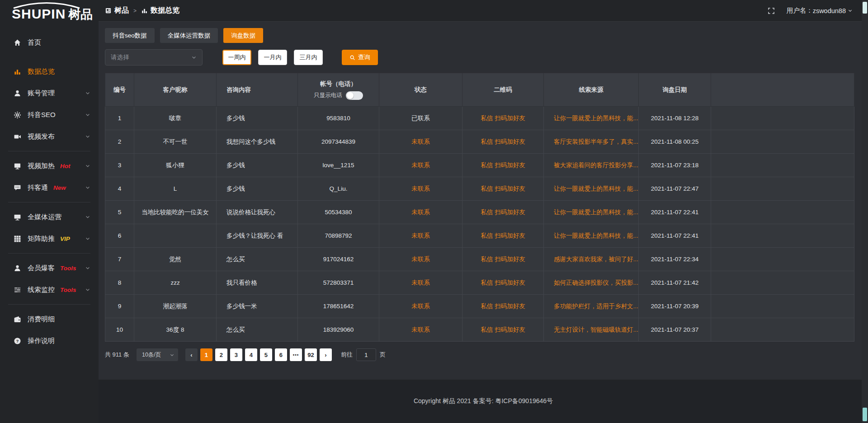  What do you see at coordinates (480, 330) in the screenshot?
I see `table-row: 1036度 8怎么买183929060未联系私信 扫码加好友无主灯设计，智能磁吸…` at bounding box center [480, 330].